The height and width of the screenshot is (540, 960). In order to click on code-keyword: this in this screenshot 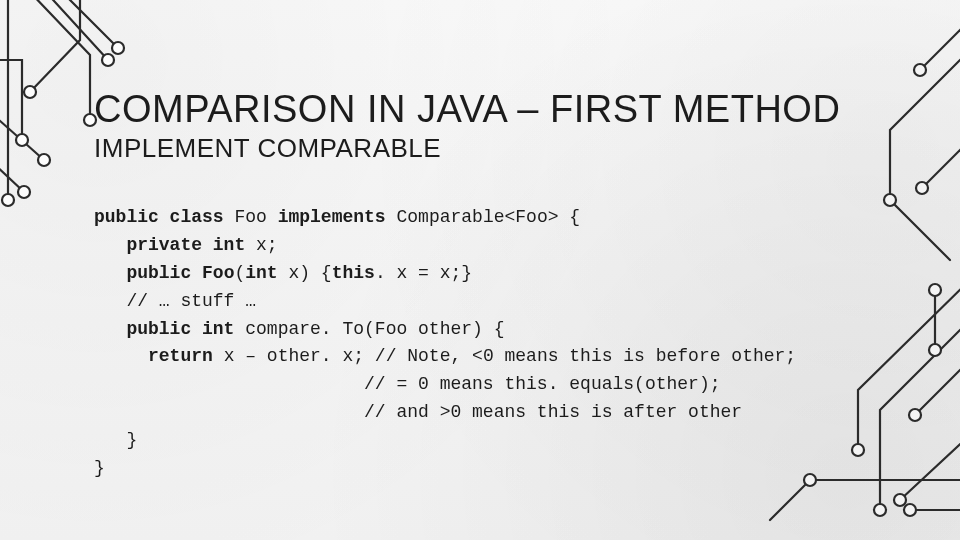, I will do `click(354, 273)`.